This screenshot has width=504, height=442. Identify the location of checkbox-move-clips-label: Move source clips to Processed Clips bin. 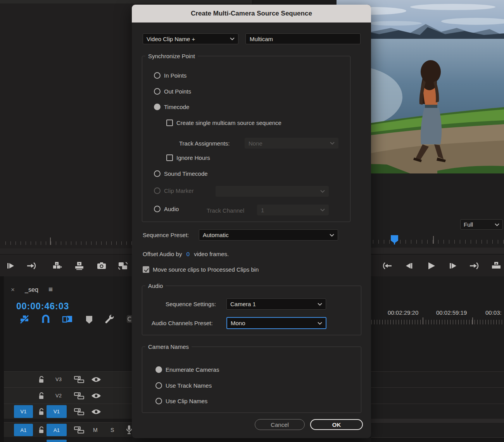
(205, 269).